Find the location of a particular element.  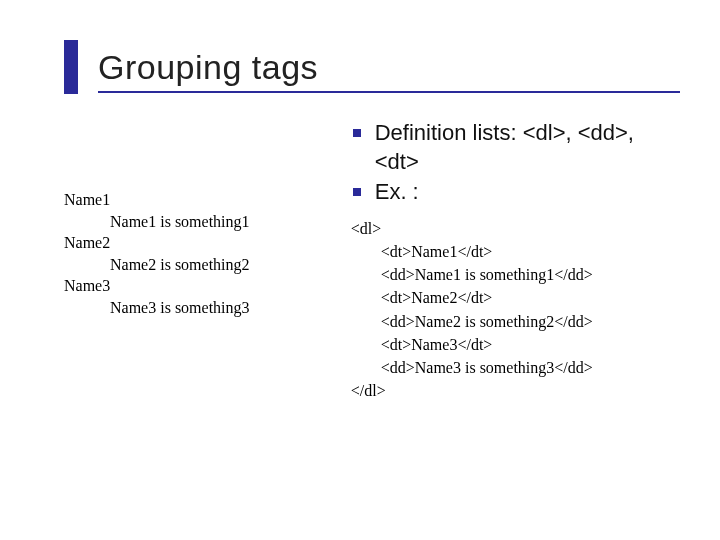

slide-title: Grouping tags is located at coordinates (389, 68).